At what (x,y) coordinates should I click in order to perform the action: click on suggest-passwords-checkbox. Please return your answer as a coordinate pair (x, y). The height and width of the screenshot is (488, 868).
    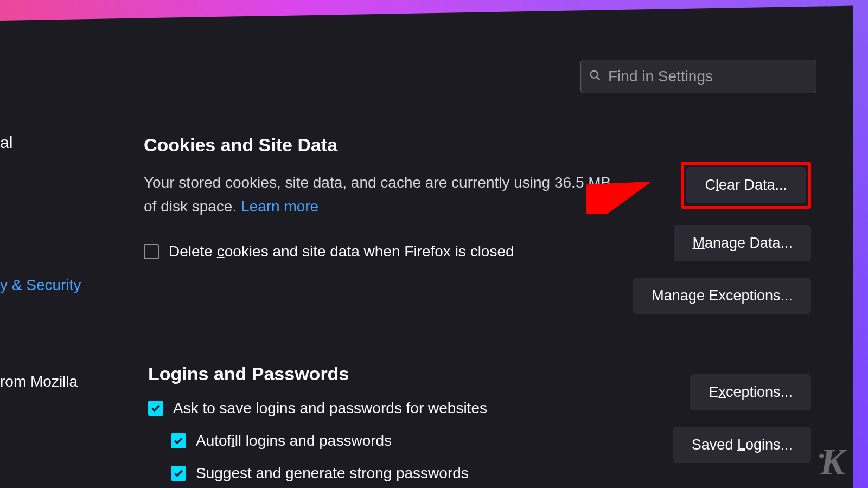
    Looking at the image, I should click on (178, 473).